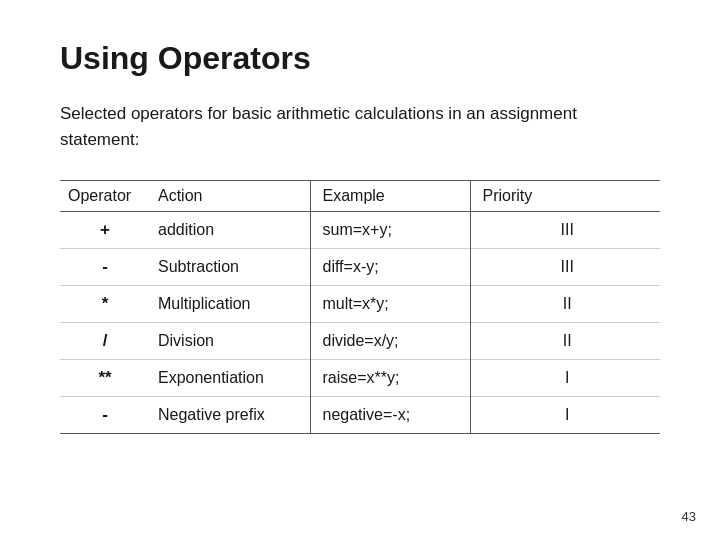 Image resolution: width=720 pixels, height=540 pixels. Describe the element at coordinates (105, 304) in the screenshot. I see `cell-operator: *` at that location.